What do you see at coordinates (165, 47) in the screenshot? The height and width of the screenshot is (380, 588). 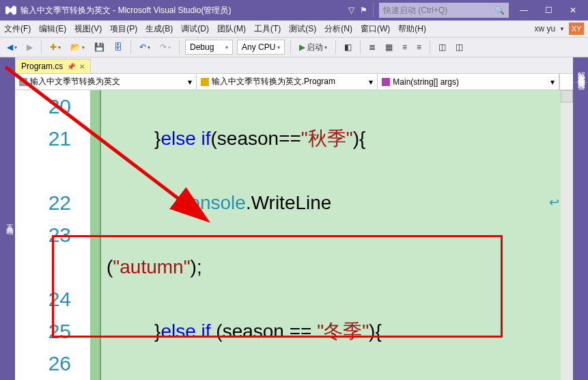 I see `redo-button: ↷▾` at bounding box center [165, 47].